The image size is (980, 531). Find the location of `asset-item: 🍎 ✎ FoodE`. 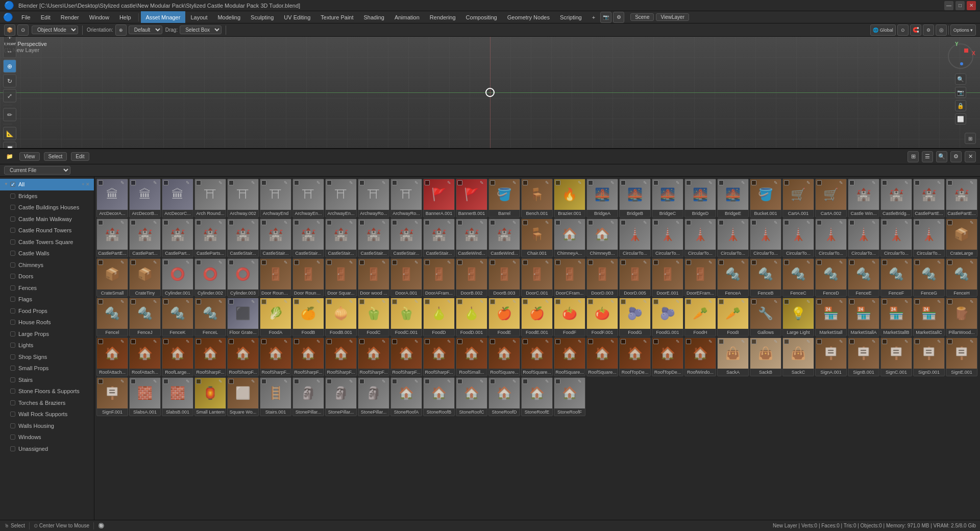

asset-item: 🍎 ✎ FoodE is located at coordinates (504, 317).